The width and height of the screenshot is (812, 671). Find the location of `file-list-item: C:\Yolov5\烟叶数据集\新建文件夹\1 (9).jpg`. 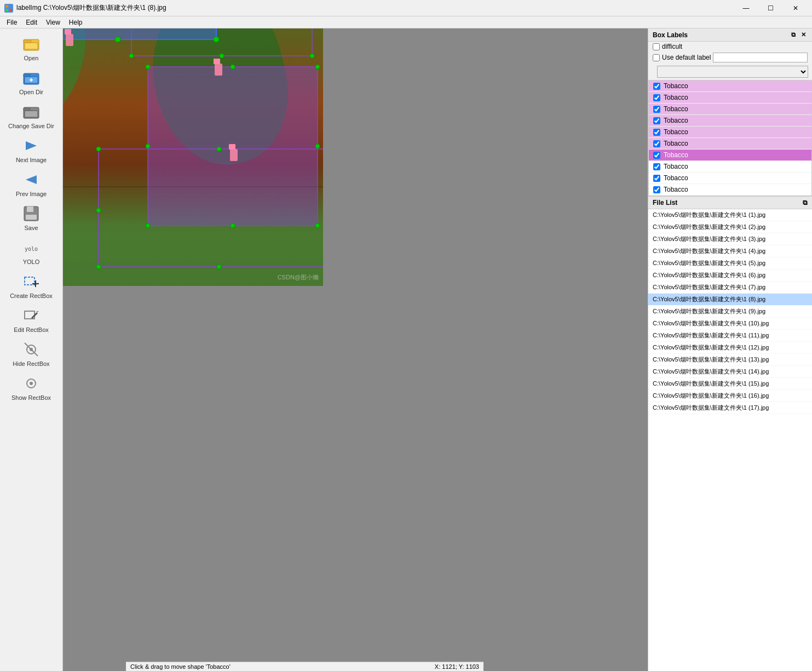

file-list-item: C:\Yolov5\烟叶数据集\新建文件夹\1 (9).jpg is located at coordinates (730, 312).